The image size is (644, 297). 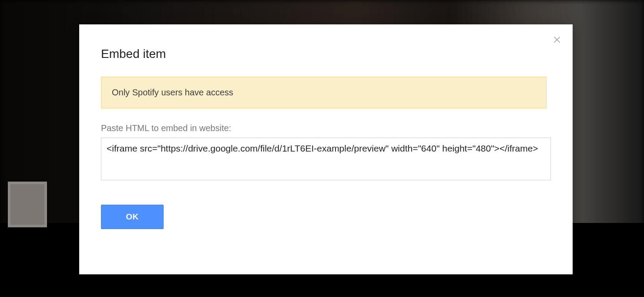 What do you see at coordinates (132, 217) in the screenshot?
I see `ok-button: OK` at bounding box center [132, 217].